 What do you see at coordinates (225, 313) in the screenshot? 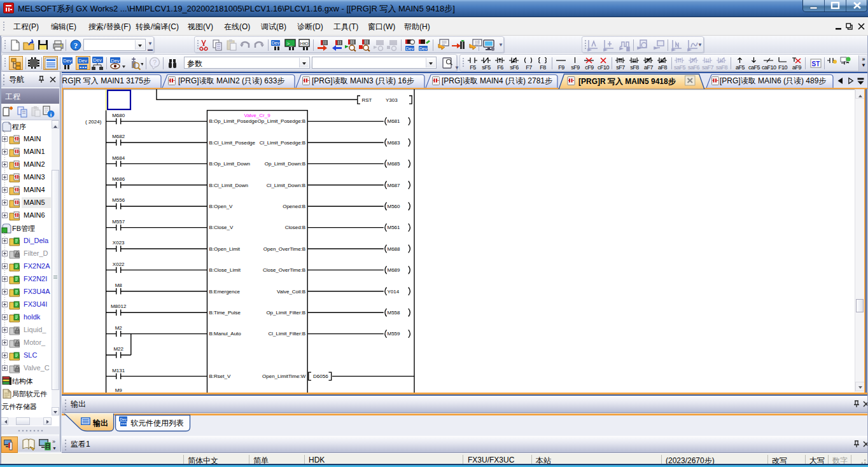
I see `svg-text: B:Time_Pulse` at bounding box center [225, 313].